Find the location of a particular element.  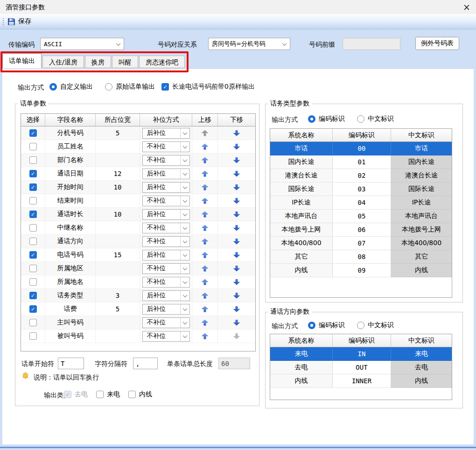

output-type-outgoing: 去电 is located at coordinates (76, 394).